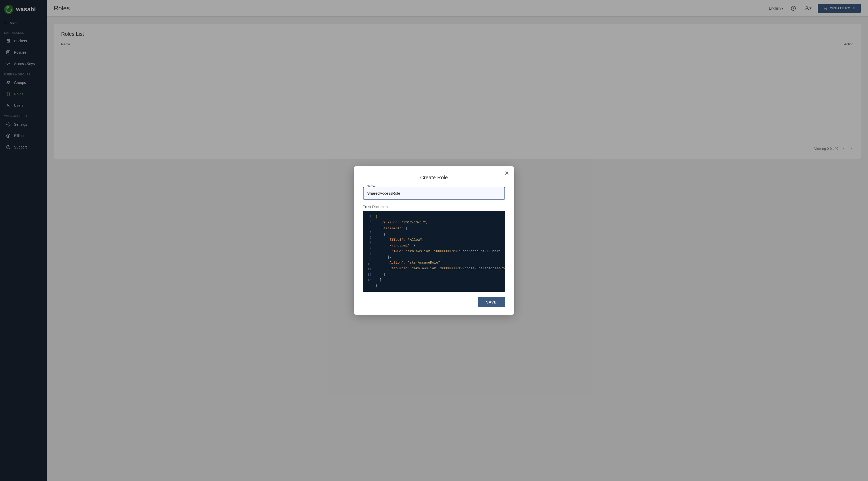 Image resolution: width=868 pixels, height=481 pixels. Describe the element at coordinates (369, 275) in the screenshot. I see `line-num-12: 12` at that location.